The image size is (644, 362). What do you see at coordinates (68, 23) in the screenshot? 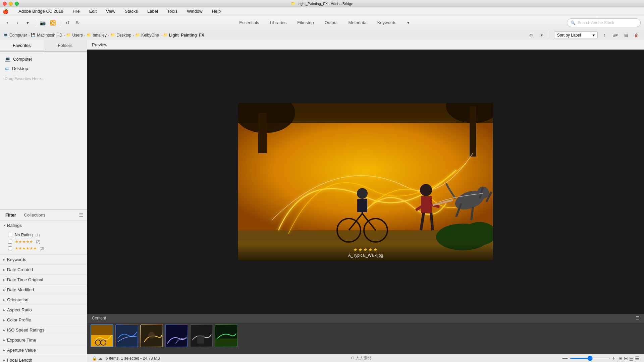
I see `rotate-ccw-button: ↺` at bounding box center [68, 23].